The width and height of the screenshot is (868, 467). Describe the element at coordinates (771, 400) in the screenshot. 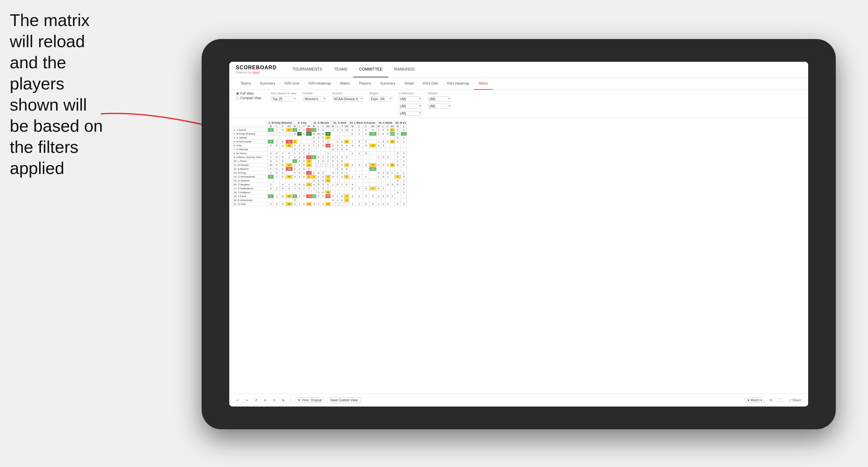

I see `settings-button: ⚙` at that location.